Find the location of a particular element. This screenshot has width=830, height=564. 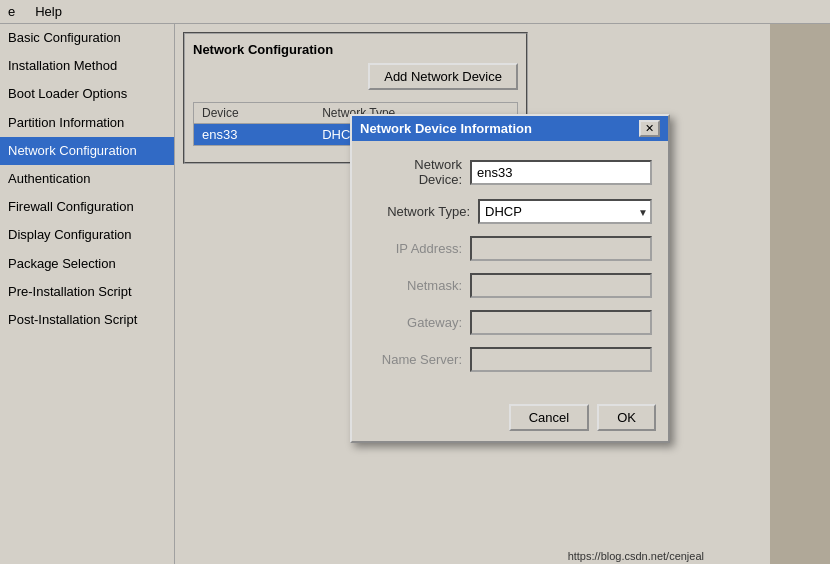

right-stripe is located at coordinates (800, 294).